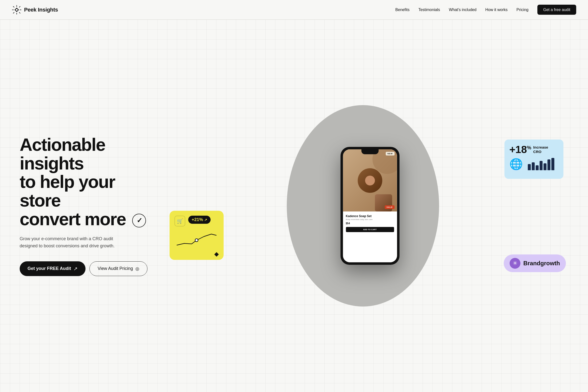  Describe the element at coordinates (486, 10) in the screenshot. I see `nav-links: Benefits Testimonials What's included Ho…` at that location.